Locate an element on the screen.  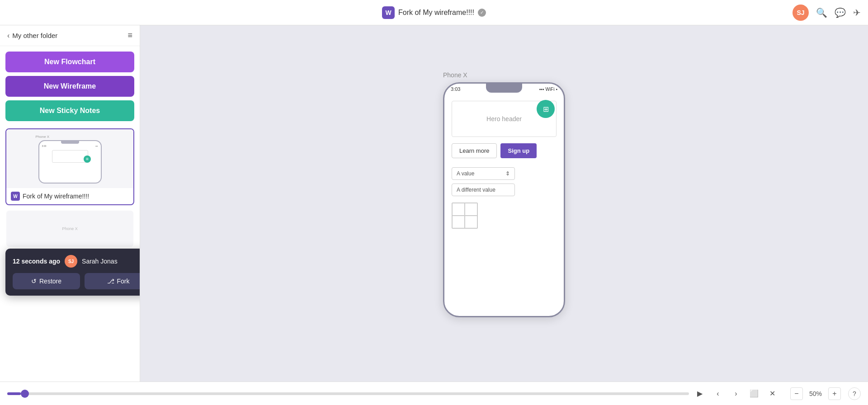
zoom-in-button: + is located at coordinates (835, 394).